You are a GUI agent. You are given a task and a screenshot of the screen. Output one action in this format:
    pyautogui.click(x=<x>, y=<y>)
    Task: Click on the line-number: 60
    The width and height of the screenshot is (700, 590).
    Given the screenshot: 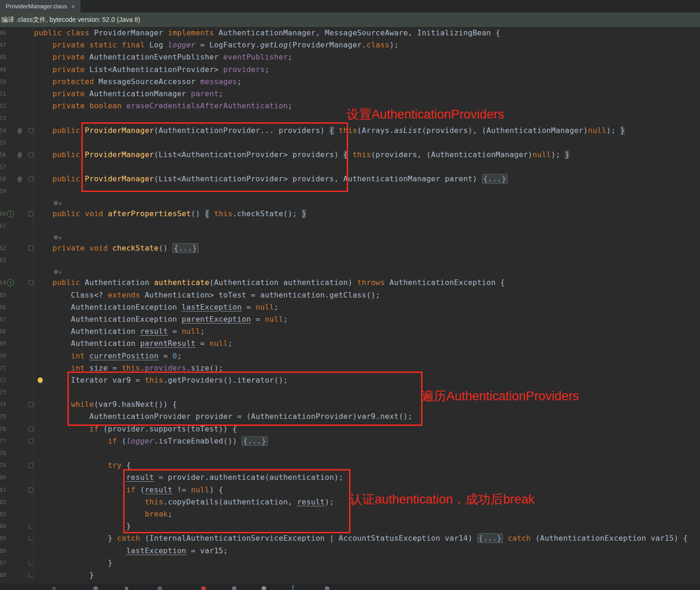 What is the action you would take?
    pyautogui.click(x=3, y=214)
    